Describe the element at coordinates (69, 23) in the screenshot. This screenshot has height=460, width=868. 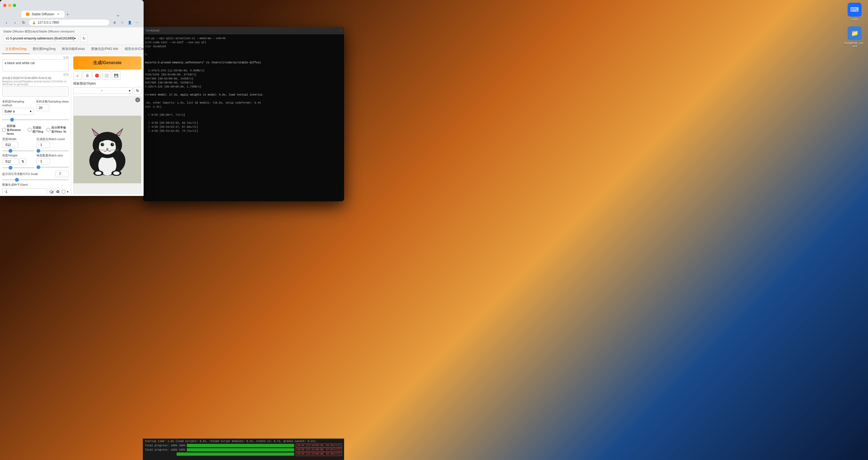
I see `address-bar: 🔒 127.0.0.1:7860` at that location.